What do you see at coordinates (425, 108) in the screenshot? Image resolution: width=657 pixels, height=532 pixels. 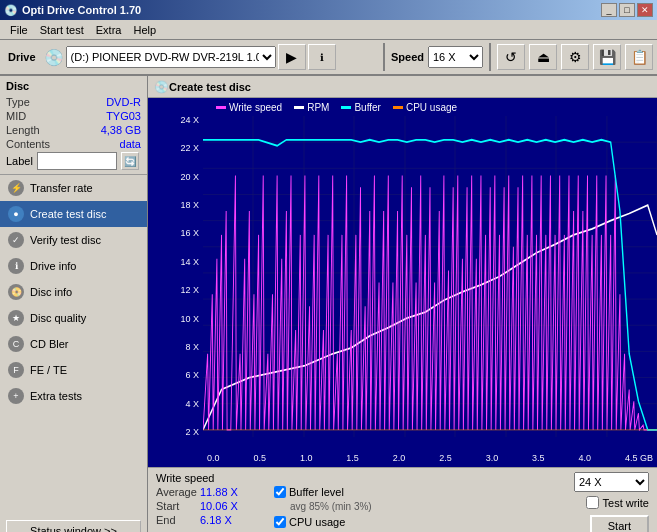 I see `legend-cpu: CPU usage` at bounding box center [425, 108].